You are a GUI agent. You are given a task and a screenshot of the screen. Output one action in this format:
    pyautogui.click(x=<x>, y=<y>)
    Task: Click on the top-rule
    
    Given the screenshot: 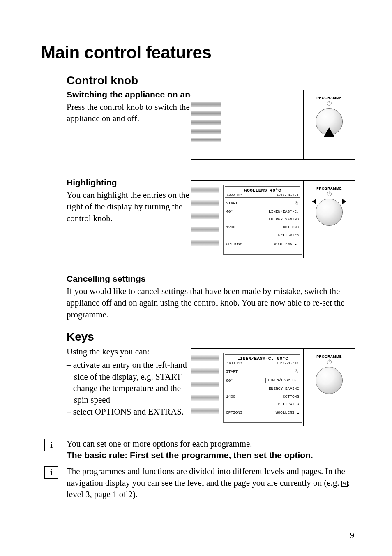 What is the action you would take?
    pyautogui.click(x=198, y=35)
    